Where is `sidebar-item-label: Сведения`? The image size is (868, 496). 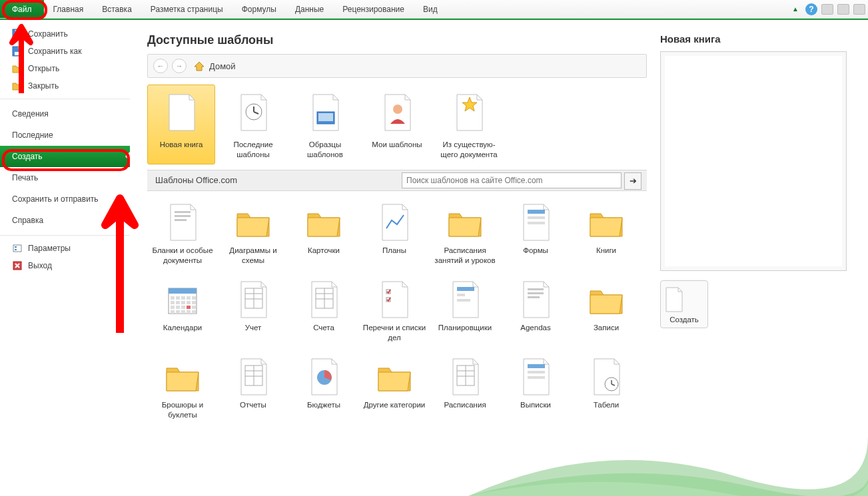 sidebar-item-label: Сведения is located at coordinates (31, 114).